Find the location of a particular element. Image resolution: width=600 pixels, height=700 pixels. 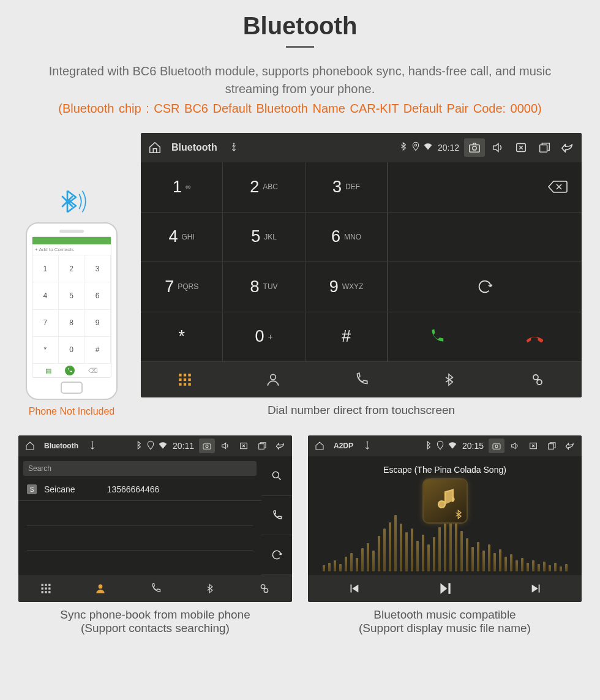

sync-button is located at coordinates (485, 287).